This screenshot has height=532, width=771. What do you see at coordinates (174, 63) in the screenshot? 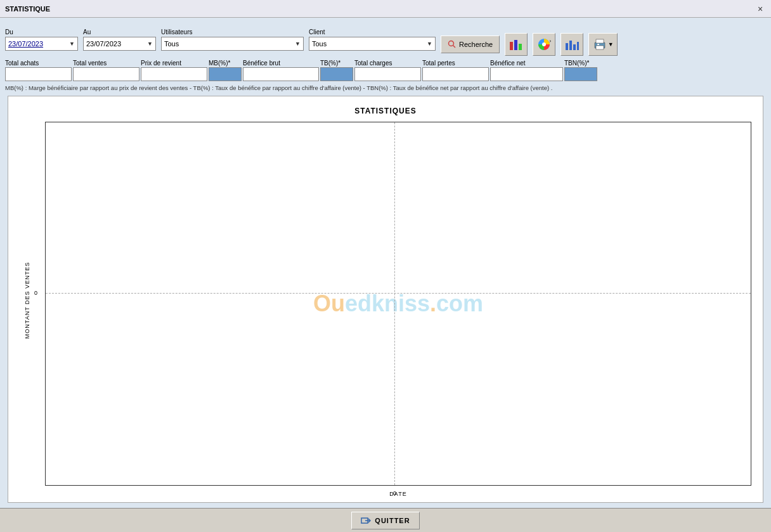
I see `prix-revient-label: Prix de revient` at bounding box center [174, 63].